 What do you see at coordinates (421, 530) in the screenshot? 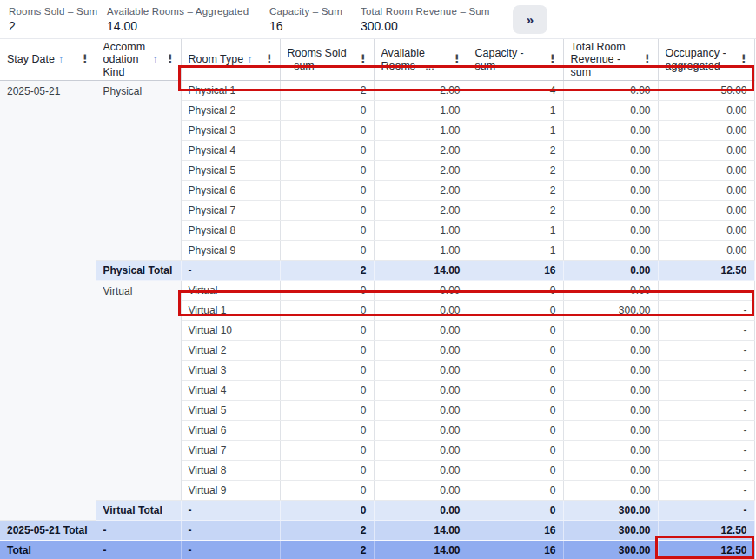
I see `cell: 14.00` at bounding box center [421, 530].